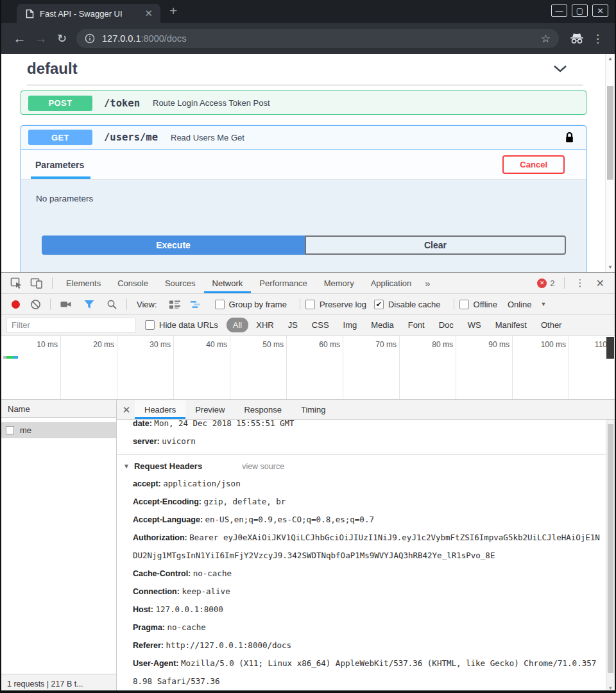 The height and width of the screenshot is (693, 616). Describe the element at coordinates (391, 283) in the screenshot. I see `devtools-tab: Application` at that location.